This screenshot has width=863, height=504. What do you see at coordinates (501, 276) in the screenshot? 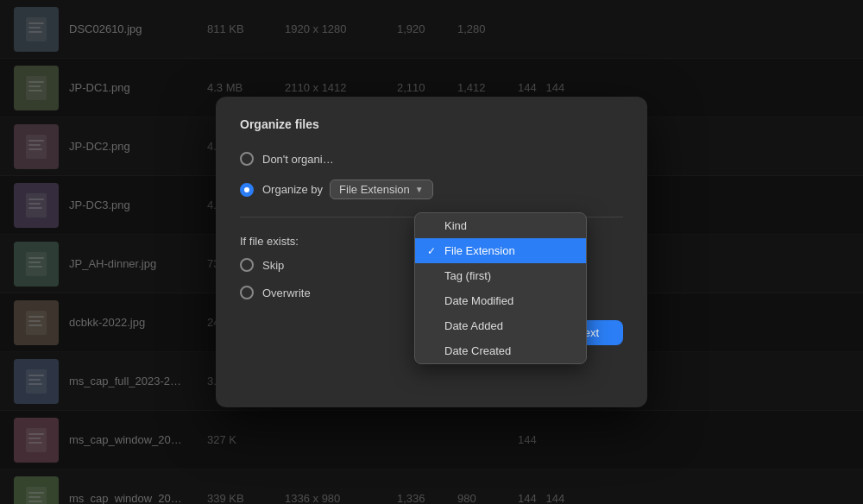
I see `dropdown-item-tag-first: Tag (first)` at bounding box center [501, 276].